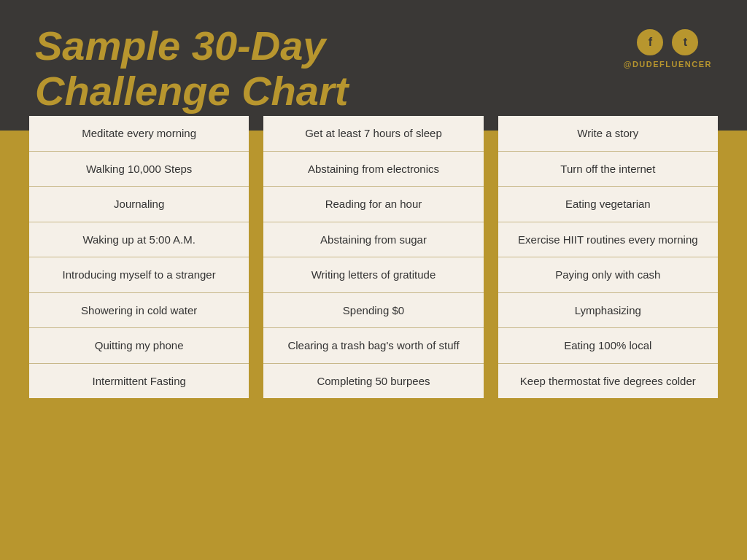 This screenshot has height=560, width=747. Describe the element at coordinates (191, 90) in the screenshot. I see `title-line2: Challenge Chart` at that location.